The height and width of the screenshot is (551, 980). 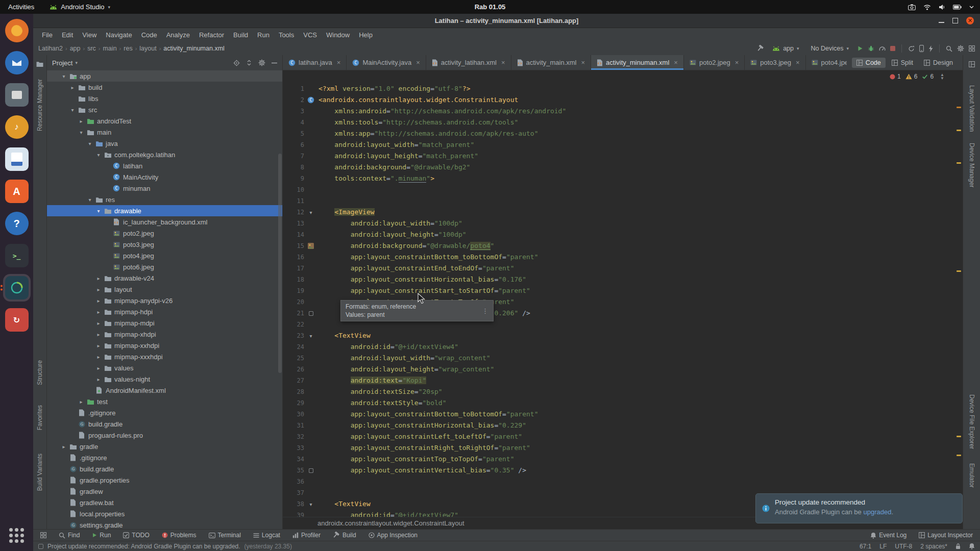 I want to click on dock-item-ubuntu-software: A, so click(x=17, y=191).